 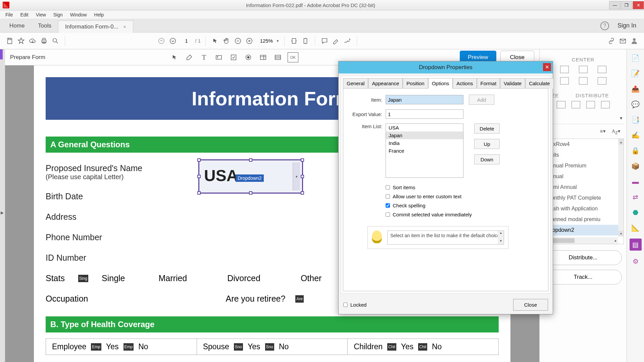 I want to click on list-item: France, so click(x=425, y=151).